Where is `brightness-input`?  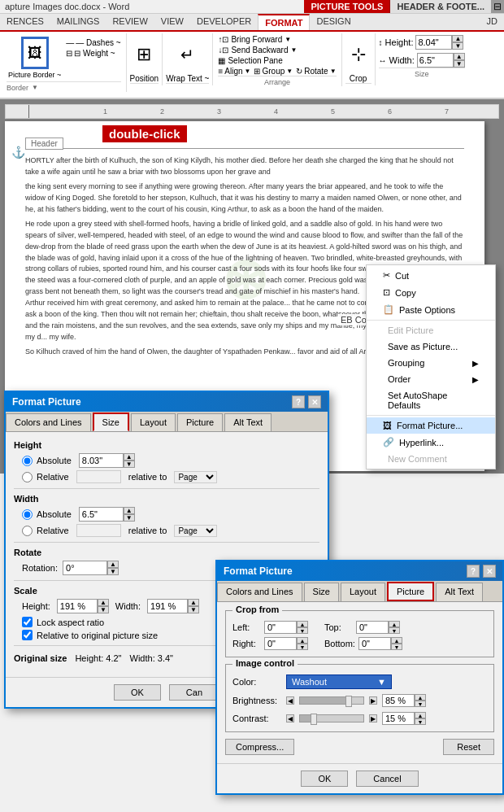 brightness-input is located at coordinates (398, 701).